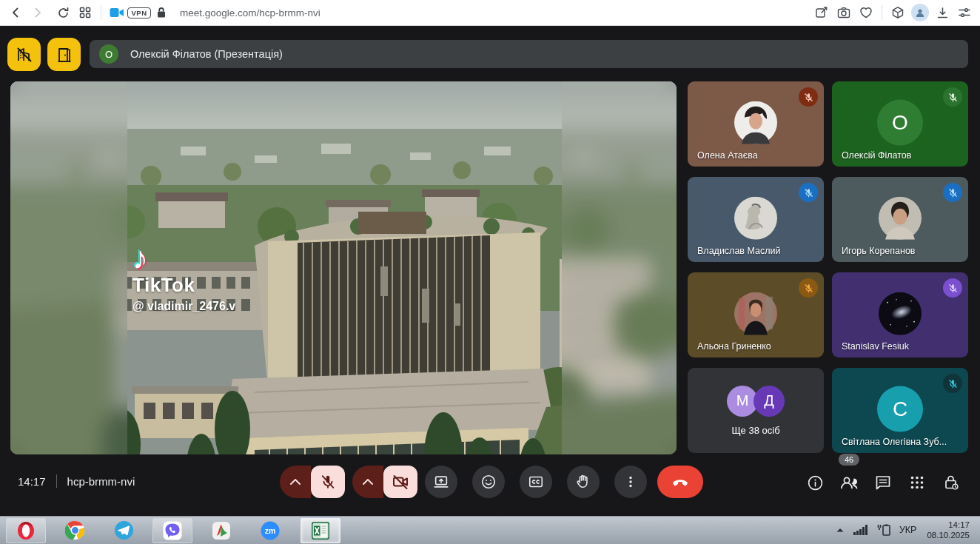  What do you see at coordinates (295, 482) in the screenshot?
I see `mic-options-chevron` at bounding box center [295, 482].